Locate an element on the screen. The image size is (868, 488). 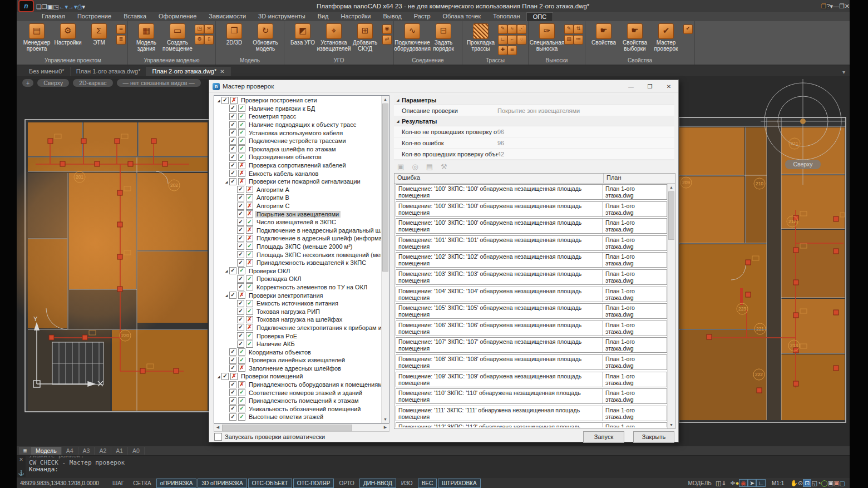
ribbon-button: ☛Свойства is located at coordinates (604, 37).